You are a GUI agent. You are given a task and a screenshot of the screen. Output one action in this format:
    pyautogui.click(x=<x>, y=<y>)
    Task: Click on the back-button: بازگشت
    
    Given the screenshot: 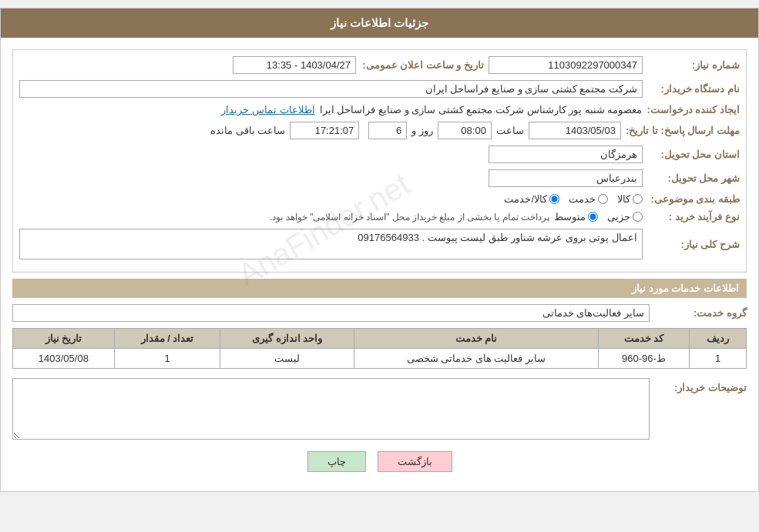 What is the action you would take?
    pyautogui.click(x=415, y=462)
    